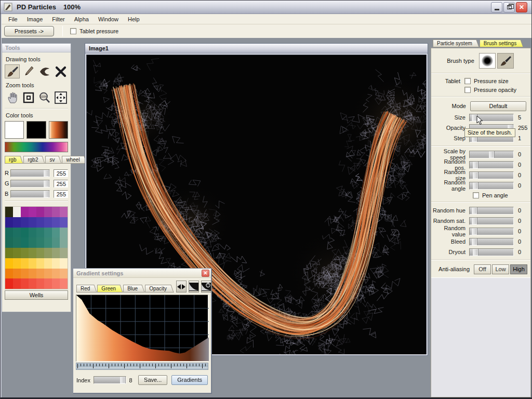  I want to click on hue-strip, so click(36, 147).